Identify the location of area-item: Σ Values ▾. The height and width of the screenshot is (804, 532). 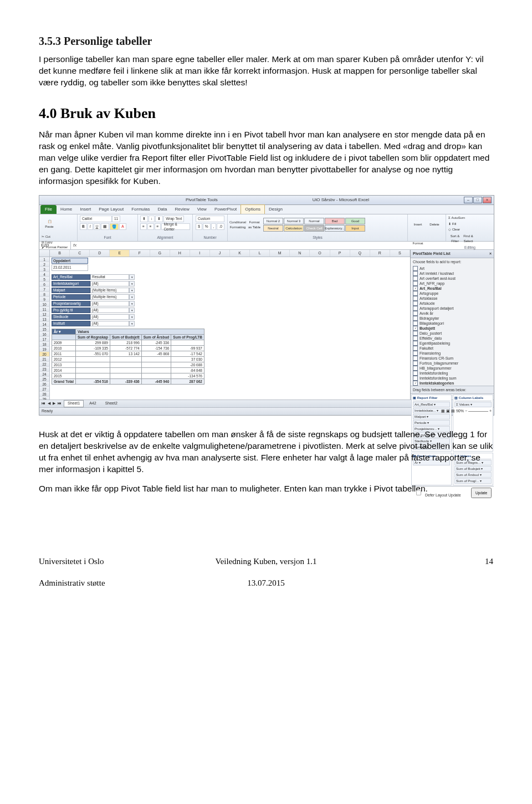
(473, 404).